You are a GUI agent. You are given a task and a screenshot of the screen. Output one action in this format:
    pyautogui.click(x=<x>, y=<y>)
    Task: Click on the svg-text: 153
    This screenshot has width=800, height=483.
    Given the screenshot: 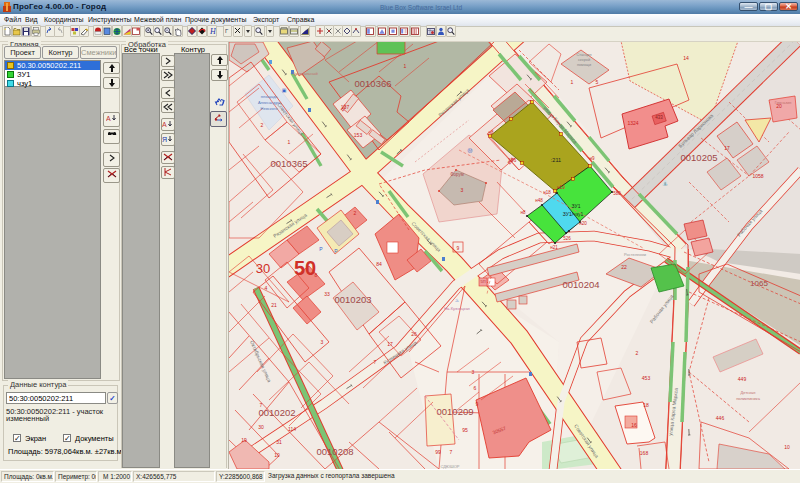 What is the action you would take?
    pyautogui.click(x=358, y=135)
    